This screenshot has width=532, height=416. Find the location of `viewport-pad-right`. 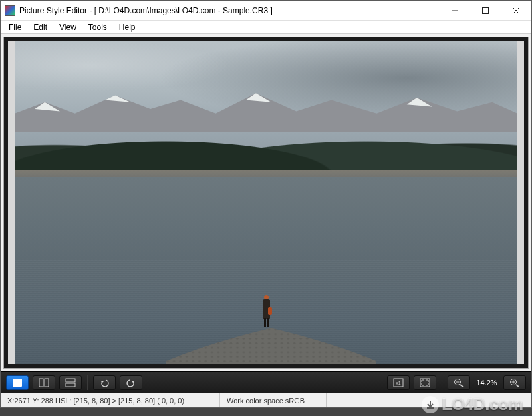

viewport-pad-right is located at coordinates (521, 203).